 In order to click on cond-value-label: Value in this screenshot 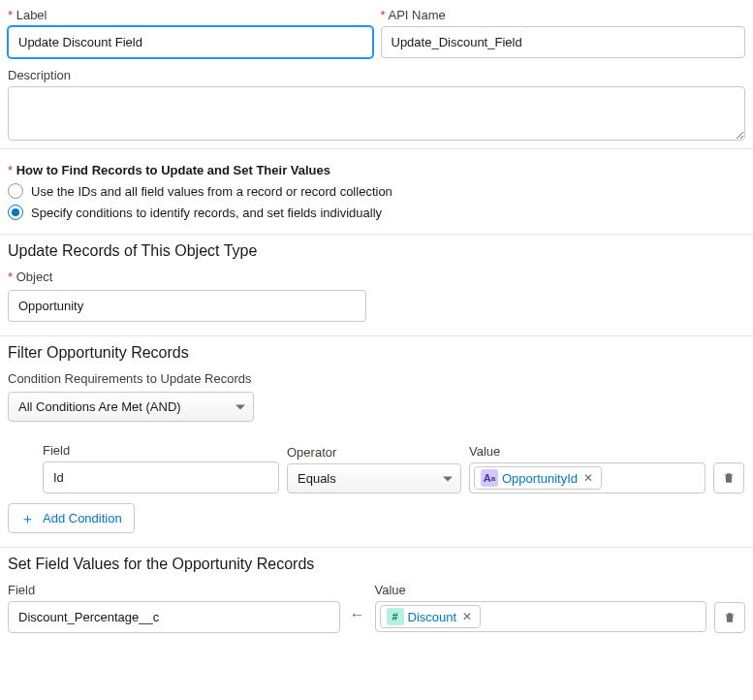, I will do `click(587, 452)`.